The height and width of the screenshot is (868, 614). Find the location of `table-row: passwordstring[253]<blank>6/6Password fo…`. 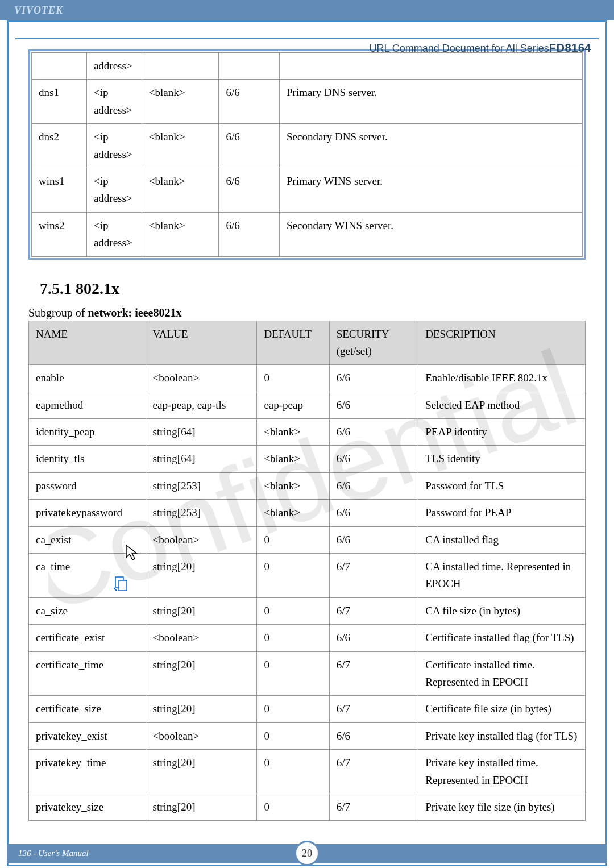

table-row: passwordstring[253]<blank>6/6Password fo… is located at coordinates (307, 485).